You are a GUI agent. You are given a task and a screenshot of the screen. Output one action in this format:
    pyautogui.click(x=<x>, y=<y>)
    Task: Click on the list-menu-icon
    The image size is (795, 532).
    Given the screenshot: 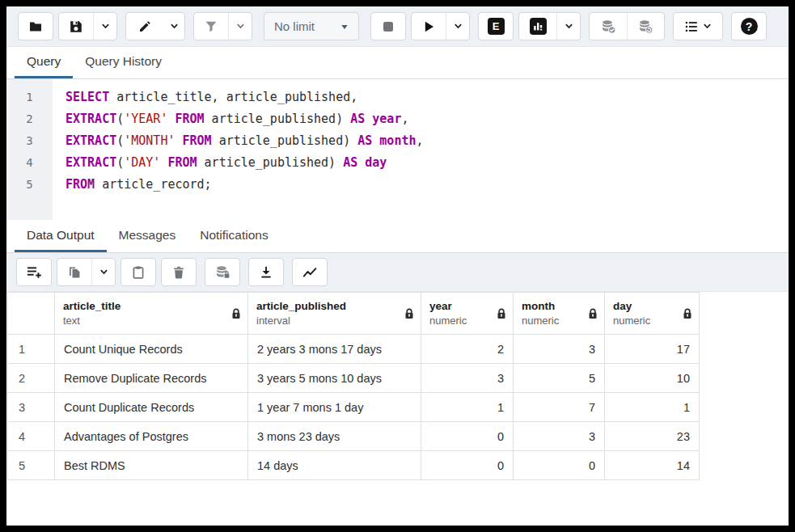 What is the action you would take?
    pyautogui.click(x=692, y=27)
    